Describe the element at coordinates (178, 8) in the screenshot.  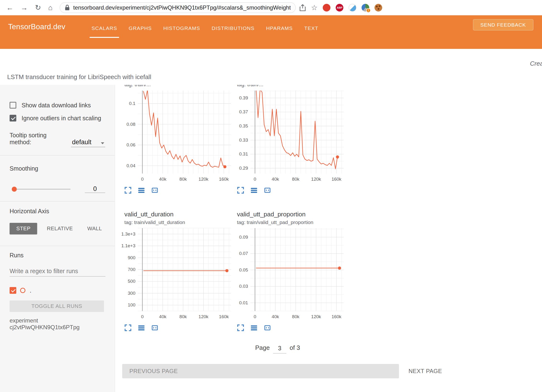
I see `url-bar: tensorboard.dev/experiment/cj2vtPiwQHKN9…` at that location.